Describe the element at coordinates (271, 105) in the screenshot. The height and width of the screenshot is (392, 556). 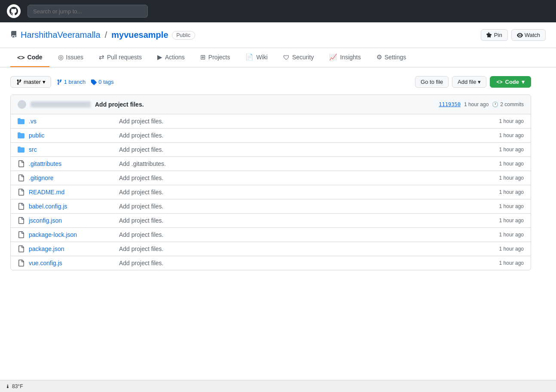
I see `file-table-header: Add project files. 1119350 1 hour ago 🕐 …` at that location.